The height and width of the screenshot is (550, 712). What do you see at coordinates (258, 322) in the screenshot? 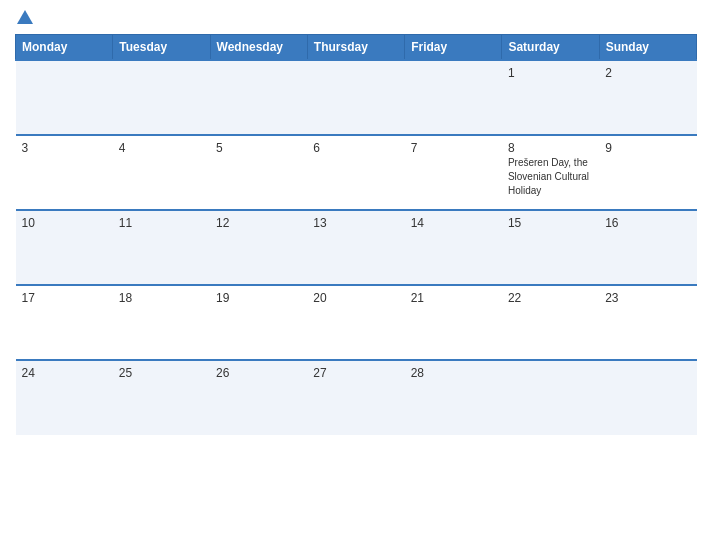
I see `calendar-day-cell: 19` at bounding box center [258, 322].